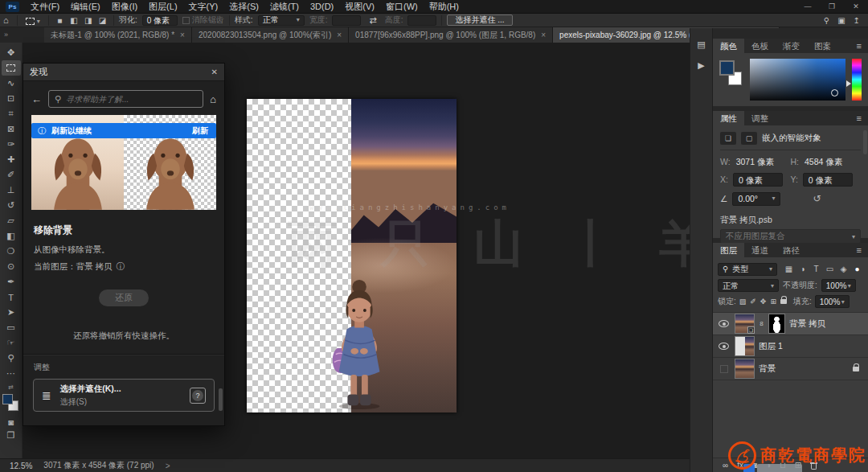 The height and width of the screenshot is (472, 868). What do you see at coordinates (11, 343) in the screenshot?
I see `hand-tool: ☞` at bounding box center [11, 343].